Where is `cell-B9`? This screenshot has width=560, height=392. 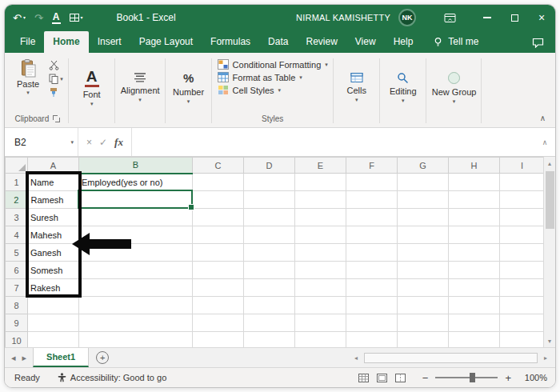
cell-B9 is located at coordinates (136, 323).